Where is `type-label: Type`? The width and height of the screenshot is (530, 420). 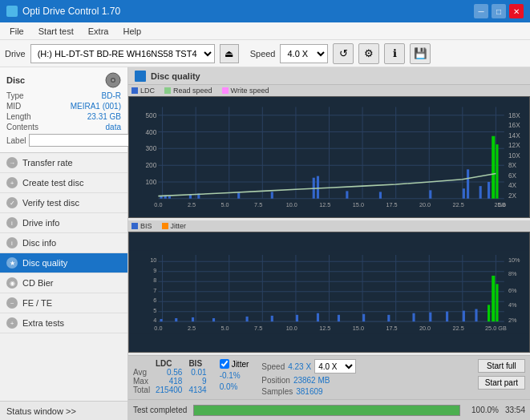
type-label: Type is located at coordinates (15, 96).